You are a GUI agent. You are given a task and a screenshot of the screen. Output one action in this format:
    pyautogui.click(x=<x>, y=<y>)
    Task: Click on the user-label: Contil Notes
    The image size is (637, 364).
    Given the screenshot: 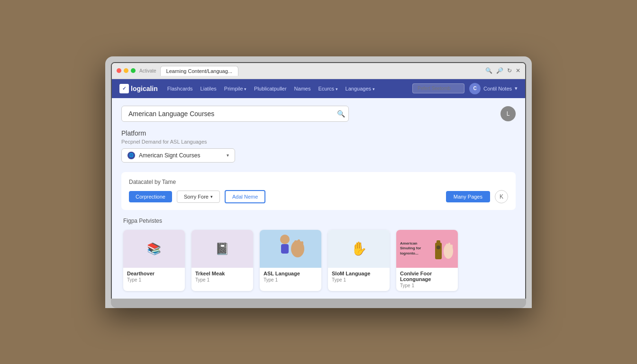 What is the action you would take?
    pyautogui.click(x=498, y=89)
    